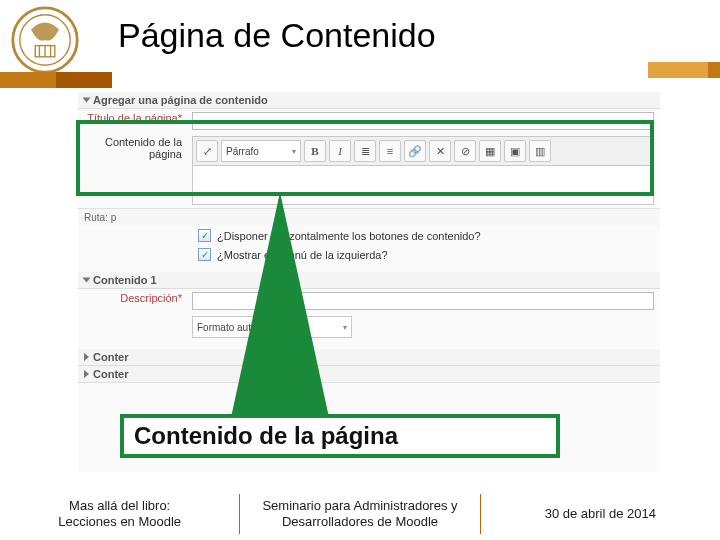  I want to click on unlink-button: ✕, so click(440, 151).